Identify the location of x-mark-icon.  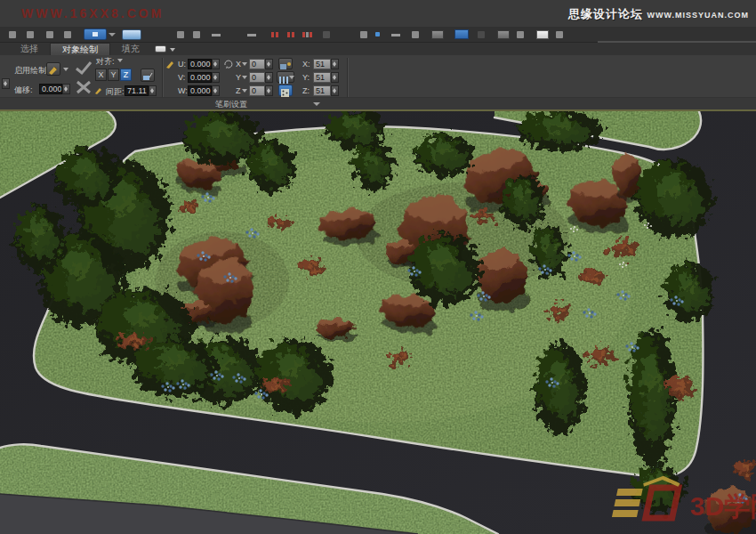
(84, 87).